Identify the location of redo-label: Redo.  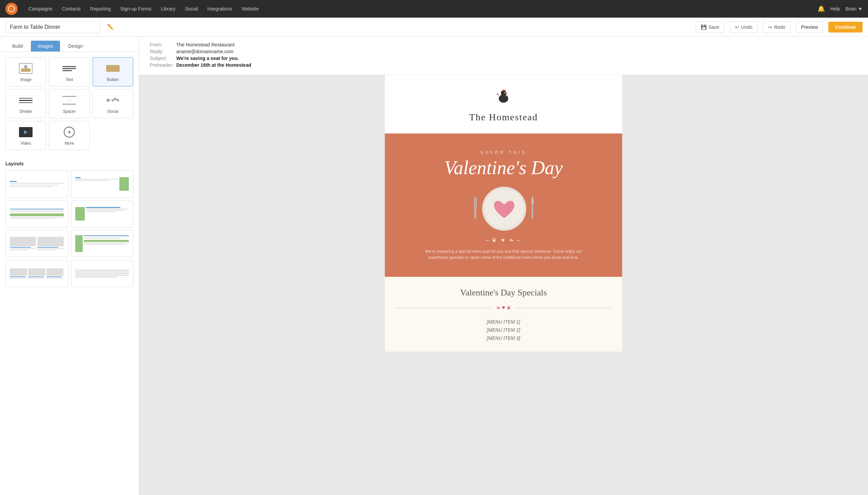
(780, 27).